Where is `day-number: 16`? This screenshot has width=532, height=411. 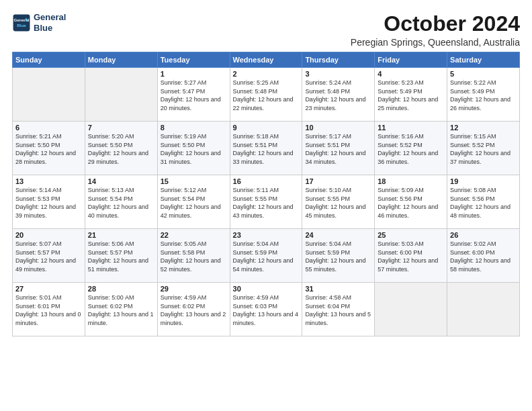
day-number: 16 is located at coordinates (266, 181).